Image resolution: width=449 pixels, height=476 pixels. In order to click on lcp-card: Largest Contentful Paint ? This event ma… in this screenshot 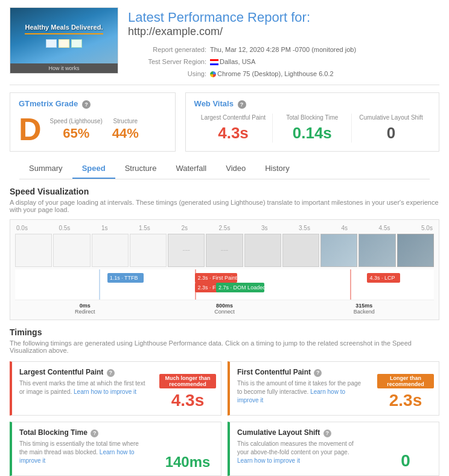, I will do `click(116, 388)`.